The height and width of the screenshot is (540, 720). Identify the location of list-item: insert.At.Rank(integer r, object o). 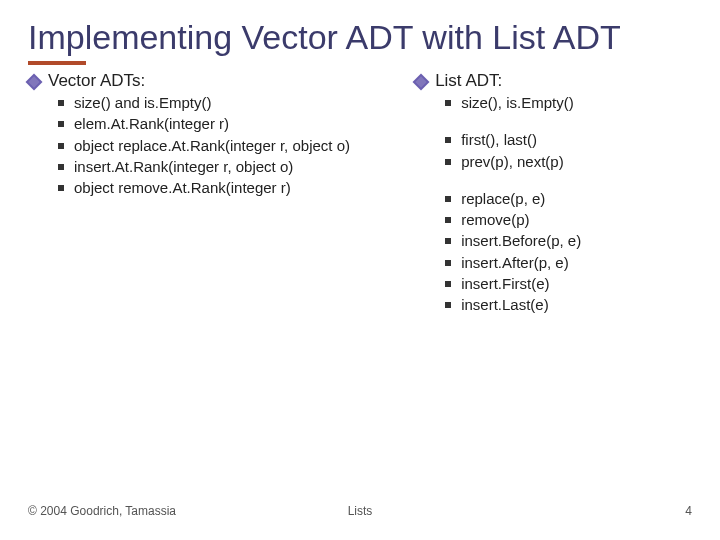
(228, 167).